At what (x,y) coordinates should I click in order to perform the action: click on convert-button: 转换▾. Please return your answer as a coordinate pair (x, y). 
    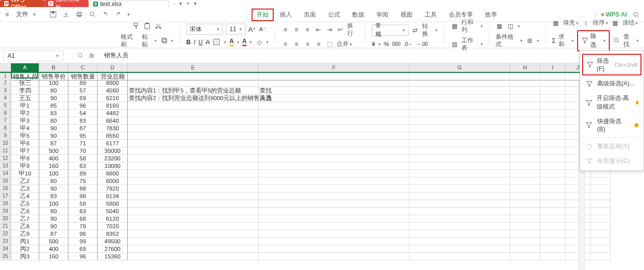
    Looking at the image, I should click on (430, 30).